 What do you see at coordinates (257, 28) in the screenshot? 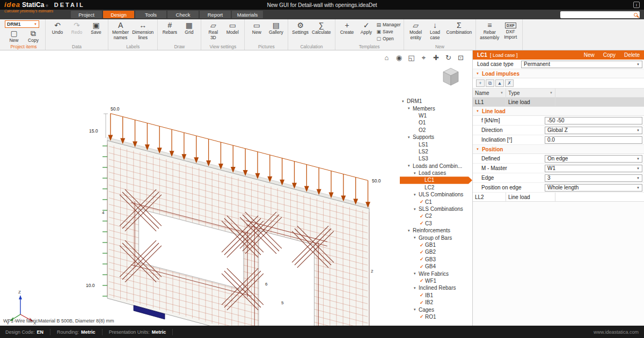
I see `new-picture-button: ▭ New` at bounding box center [257, 28].